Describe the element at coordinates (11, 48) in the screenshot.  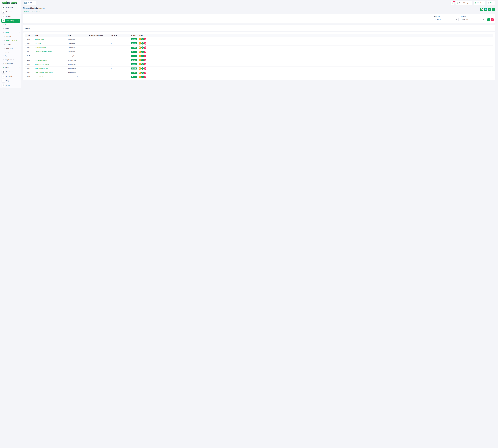
I see `sidebar-item-bank-sync: Bank Sync` at that location.